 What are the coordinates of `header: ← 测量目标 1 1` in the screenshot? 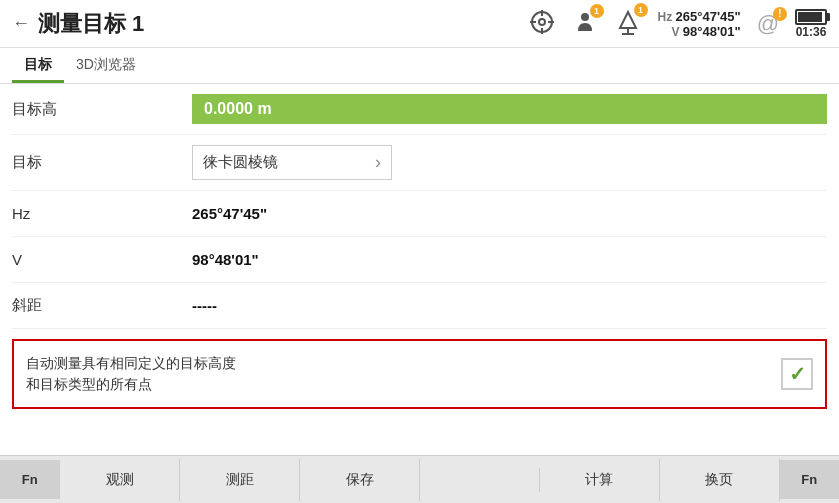 It's located at (420, 24).